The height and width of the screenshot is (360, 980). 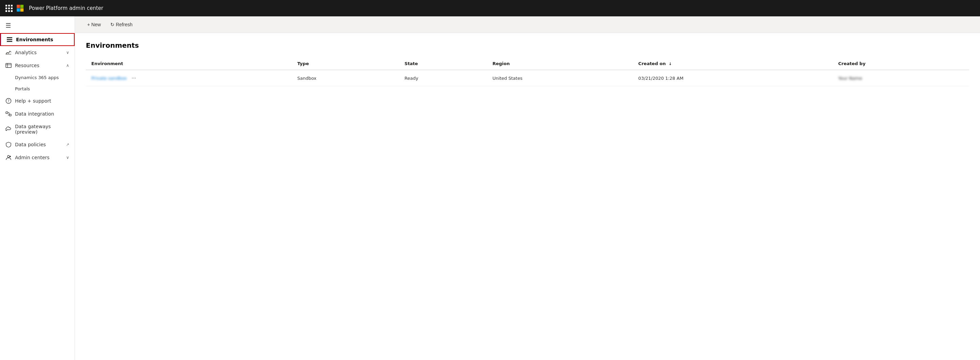 What do you see at coordinates (94, 24) in the screenshot?
I see `new-button: + New` at bounding box center [94, 24].